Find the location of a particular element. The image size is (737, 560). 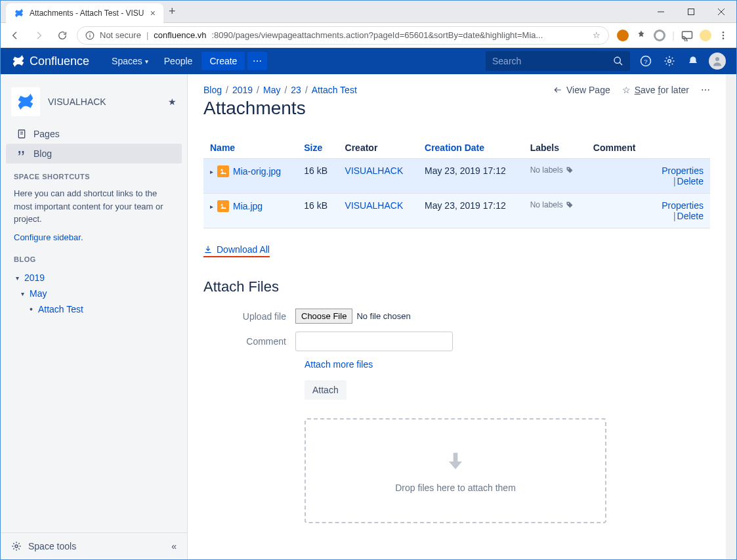

col-size: Size is located at coordinates (318, 148).